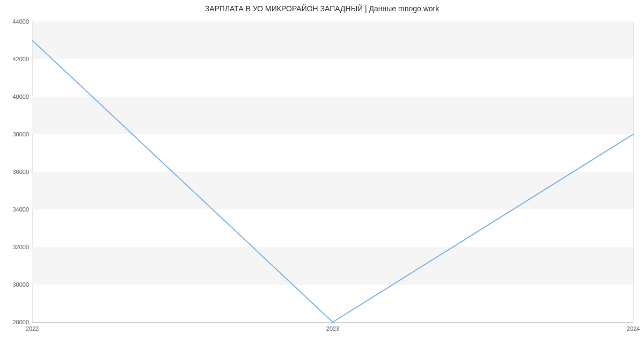 Image resolution: width=644 pixels, height=349 pixels. What do you see at coordinates (23, 172) in the screenshot?
I see `y-tick-label: 36000` at bounding box center [23, 172].